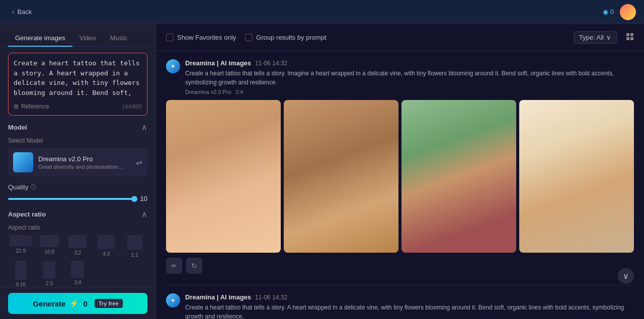 This screenshot has width=644, height=319. Describe the element at coordinates (218, 297) in the screenshot. I see `group-title-2: Dreamina | AI images` at that location.